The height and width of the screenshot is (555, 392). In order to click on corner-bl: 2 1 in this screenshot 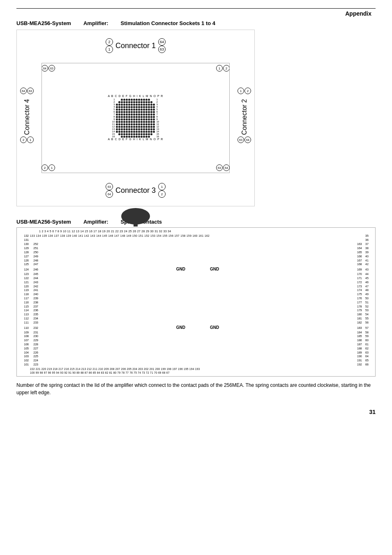, I will do `click(48, 168)`.